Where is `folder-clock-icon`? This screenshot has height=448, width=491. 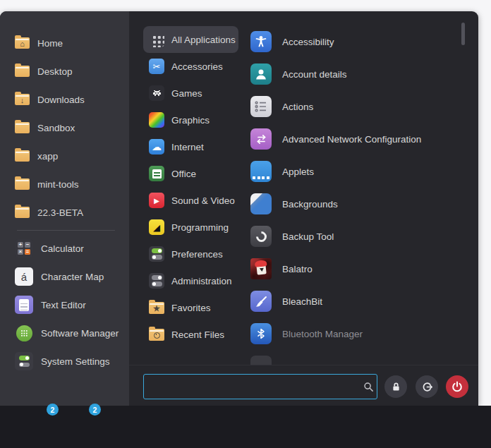 folder-clock-icon is located at coordinates (157, 334).